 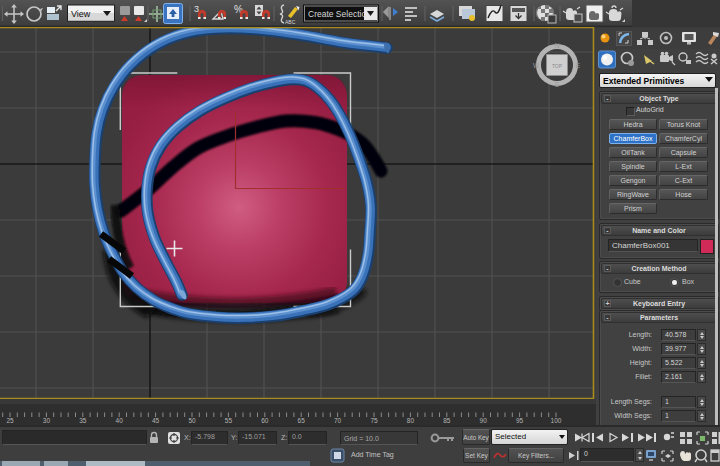 I want to click on svg-text: 50, so click(x=192, y=420).